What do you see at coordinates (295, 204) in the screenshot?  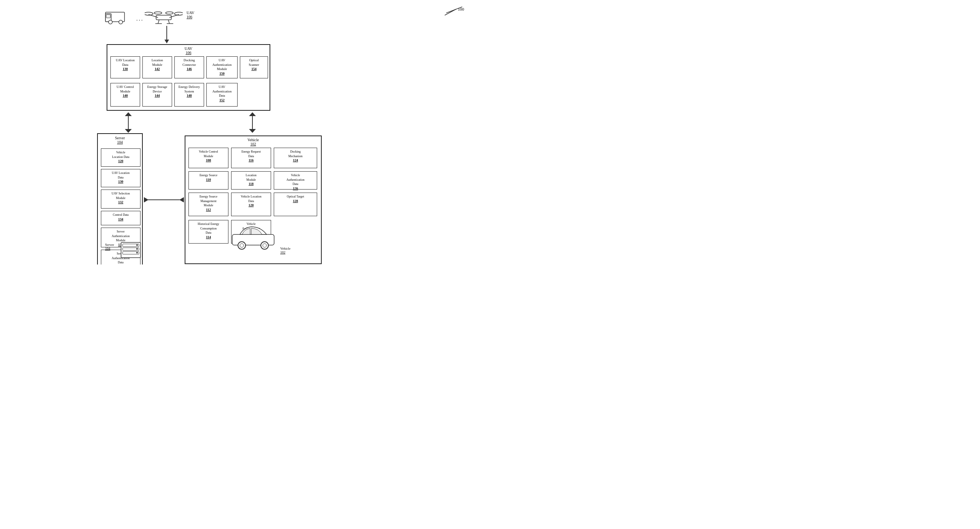 I see `mod-optical-target: Optical Target 128` at bounding box center [295, 204].